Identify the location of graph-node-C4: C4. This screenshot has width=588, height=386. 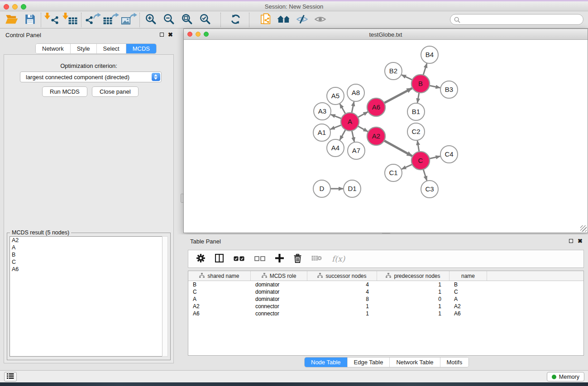
(449, 154).